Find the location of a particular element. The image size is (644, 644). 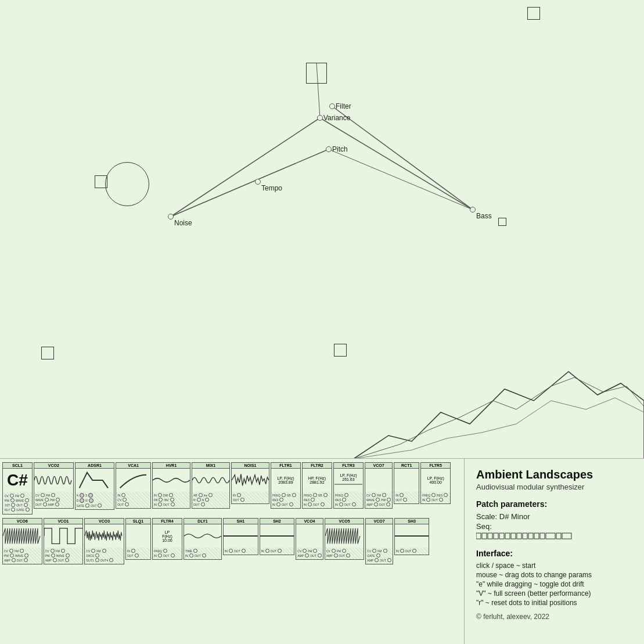

modules-row-1: SCL1 C# CVFM PWWAVE 1STOUT RLYGATE VCO2 is located at coordinates (232, 488).